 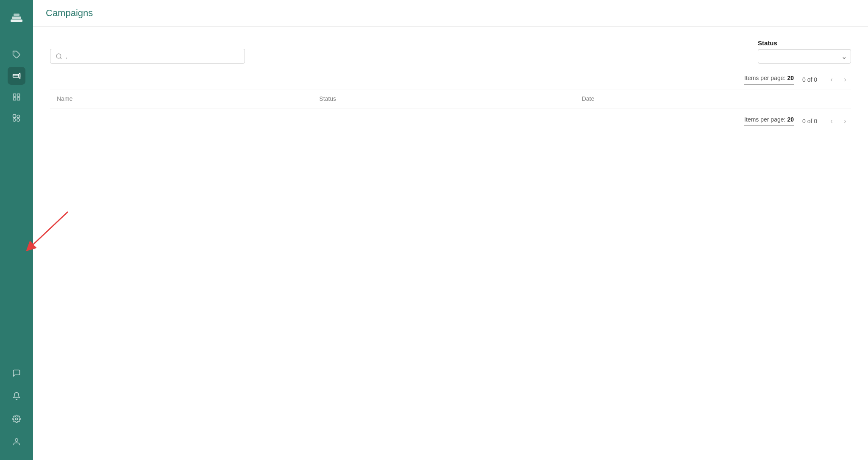 What do you see at coordinates (832, 121) in the screenshot?
I see `prev-page-button-bottom: ‹` at bounding box center [832, 121].